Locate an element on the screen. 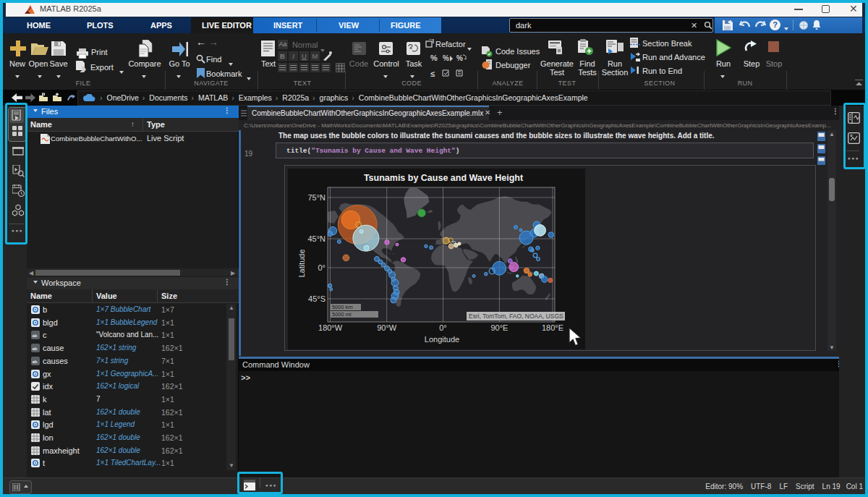  svg-text: 90°W is located at coordinates (387, 328).